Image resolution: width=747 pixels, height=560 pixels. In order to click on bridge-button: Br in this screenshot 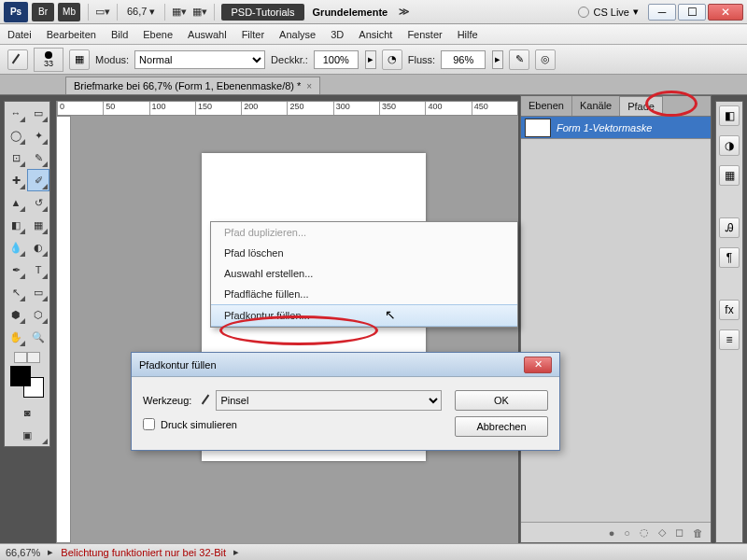, I will do `click(43, 12)`.